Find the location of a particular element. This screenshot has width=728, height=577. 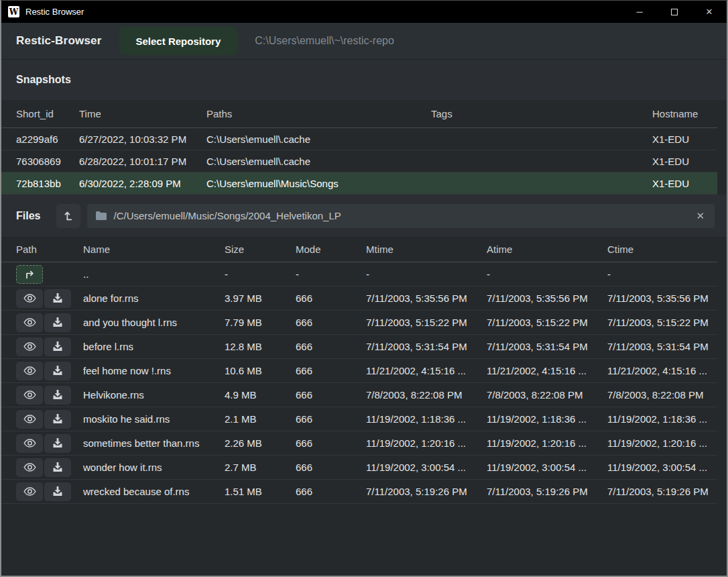

file-atime: 7/11/2003, 5:19:26 PM is located at coordinates (547, 491).